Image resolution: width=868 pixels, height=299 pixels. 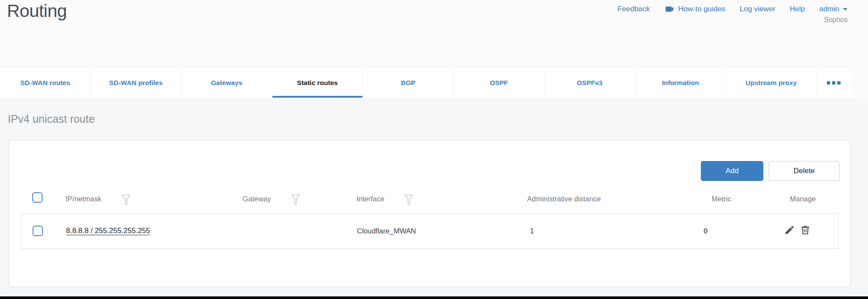 What do you see at coordinates (434, 298) in the screenshot?
I see `bottom-bar` at bounding box center [434, 298].